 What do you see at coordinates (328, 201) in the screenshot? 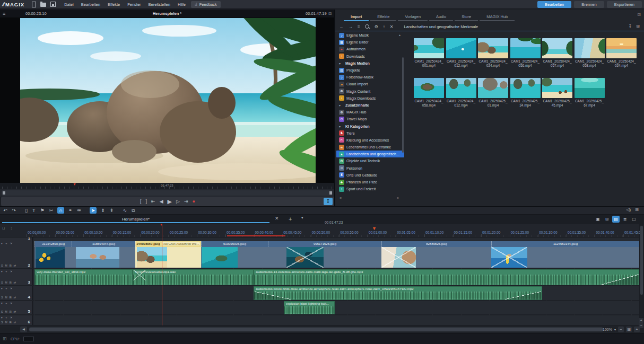
I see `preview-export-button: ↧` at bounding box center [328, 201].